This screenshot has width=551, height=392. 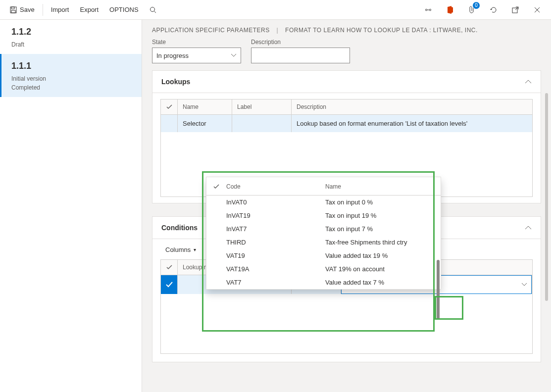 I want to click on version-item-112: 1.1.2 Draft, so click(x=71, y=37).